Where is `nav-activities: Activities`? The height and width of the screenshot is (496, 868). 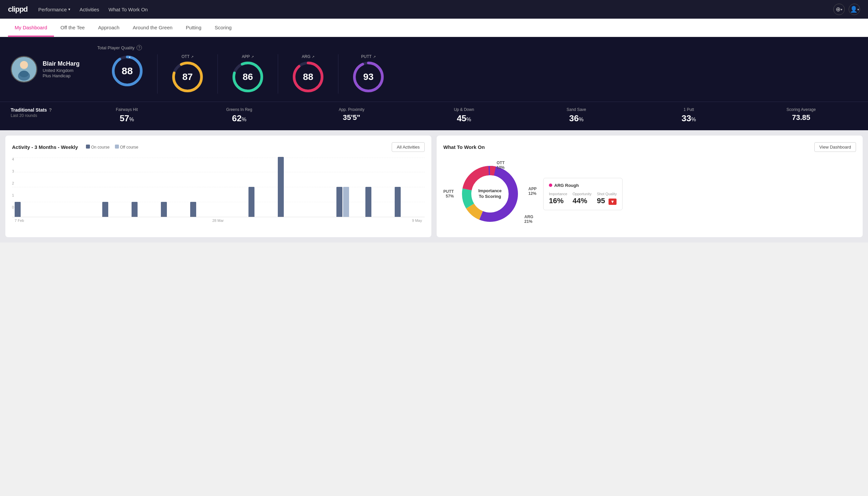
nav-activities: Activities is located at coordinates (89, 10).